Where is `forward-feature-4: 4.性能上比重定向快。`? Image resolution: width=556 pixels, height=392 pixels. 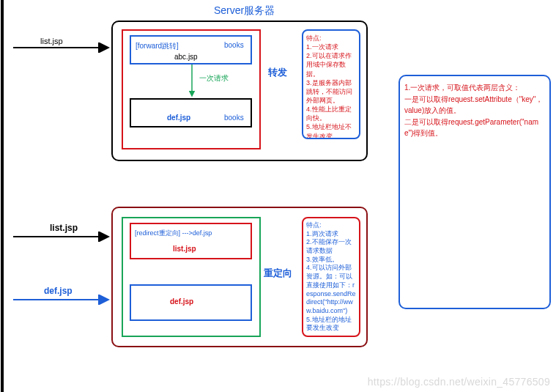 forward-feature-4: 4.性能上比重定向快。 is located at coordinates (331, 114).